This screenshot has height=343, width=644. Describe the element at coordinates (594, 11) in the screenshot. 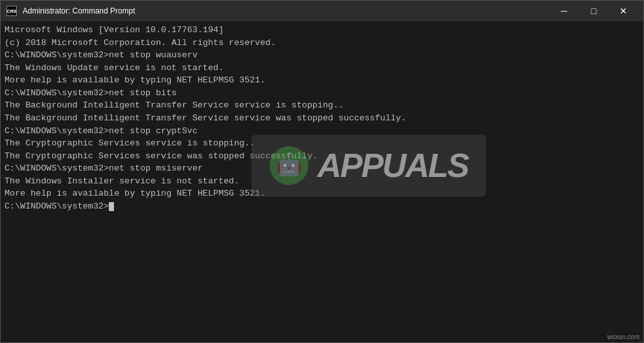

I see `window-controls: ─ □ ✕` at that location.